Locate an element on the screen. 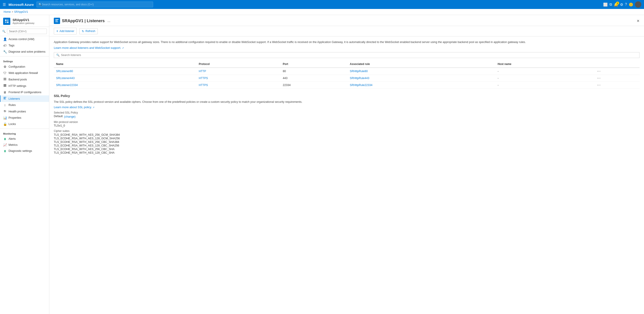  learn-more-link: Learn more about listeners and WebSocket… is located at coordinates (89, 48).